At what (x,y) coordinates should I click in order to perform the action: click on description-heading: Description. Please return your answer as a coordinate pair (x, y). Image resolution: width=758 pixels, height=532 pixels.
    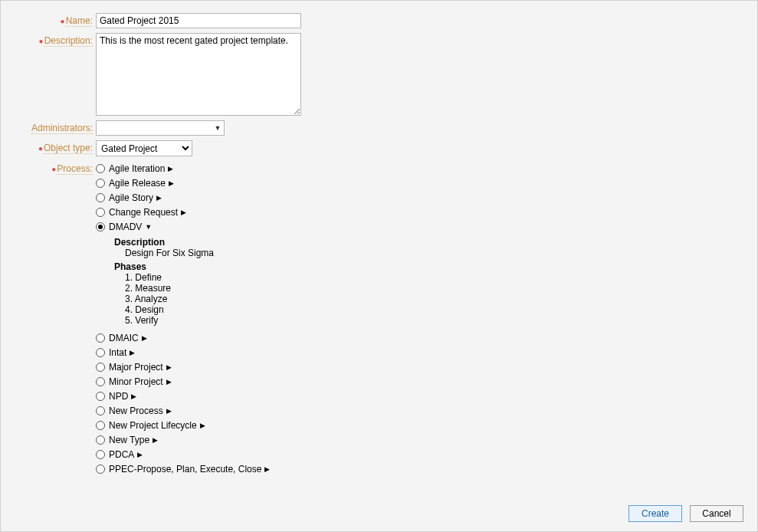
    Looking at the image, I should click on (192, 242).